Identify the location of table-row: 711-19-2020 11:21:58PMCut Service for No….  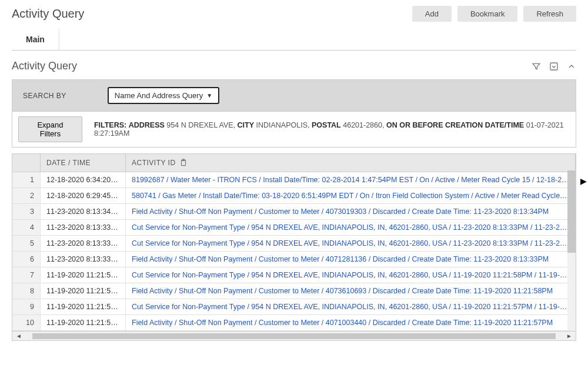
(294, 275).